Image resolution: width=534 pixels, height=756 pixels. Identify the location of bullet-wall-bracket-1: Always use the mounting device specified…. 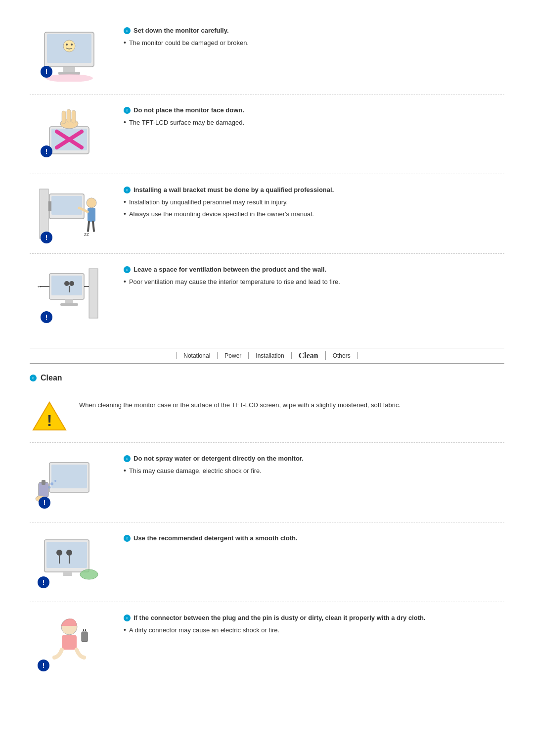
(314, 214).